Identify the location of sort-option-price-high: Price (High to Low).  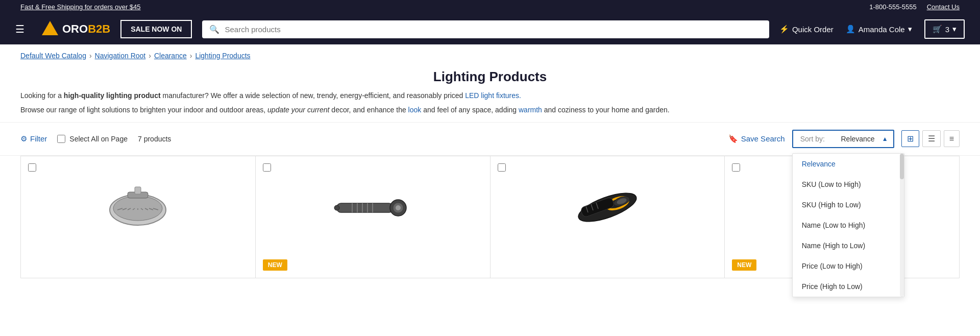
(848, 286).